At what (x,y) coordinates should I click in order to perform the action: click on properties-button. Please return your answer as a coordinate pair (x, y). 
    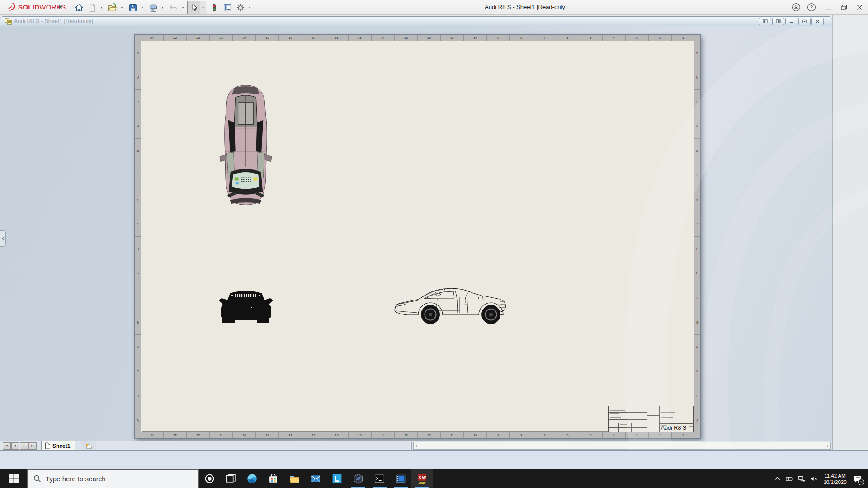
    Looking at the image, I should click on (227, 7).